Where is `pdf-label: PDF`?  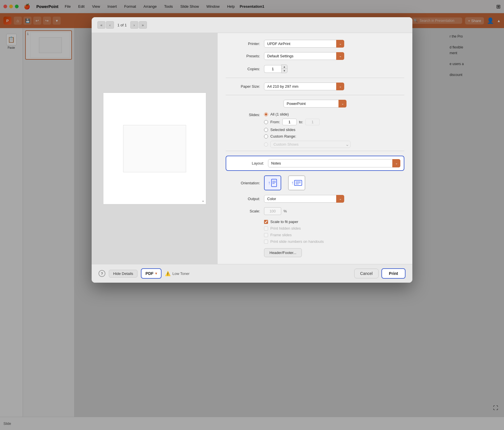 pdf-label: PDF is located at coordinates (149, 273).